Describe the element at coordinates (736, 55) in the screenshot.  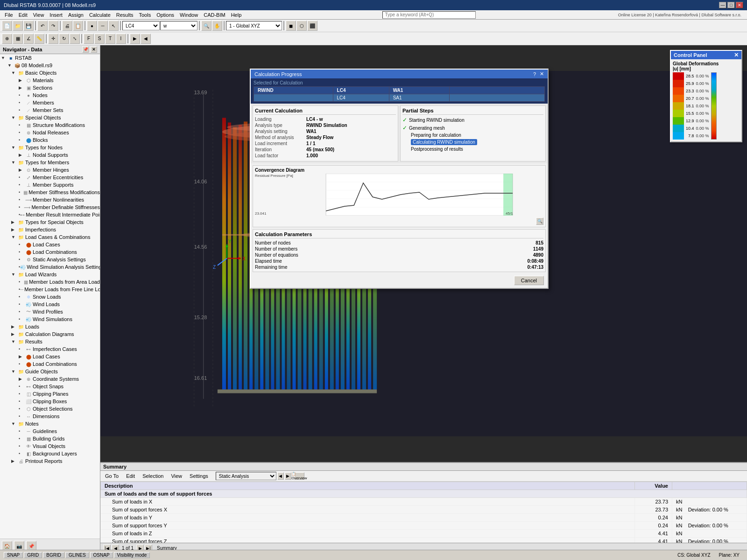
I see `control-panel-close-btn: ✕` at that location.